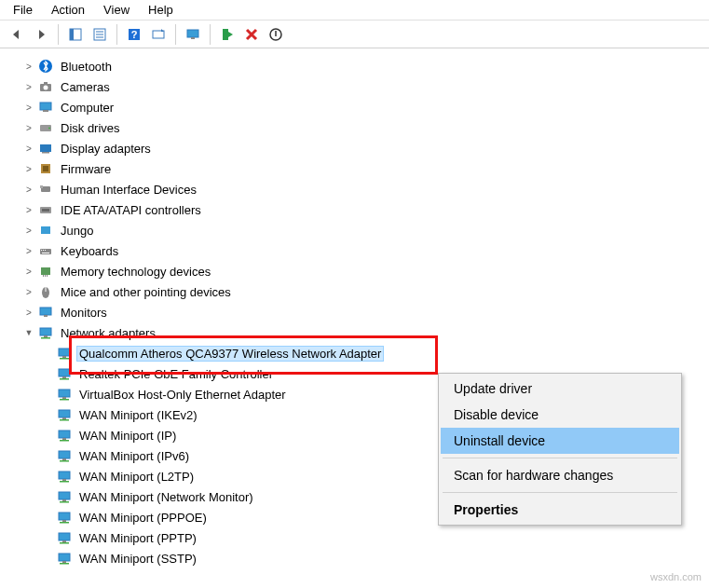  What do you see at coordinates (560, 449) in the screenshot?
I see `context-menu: Update driver Disable device Uninstall d…` at bounding box center [560, 449].